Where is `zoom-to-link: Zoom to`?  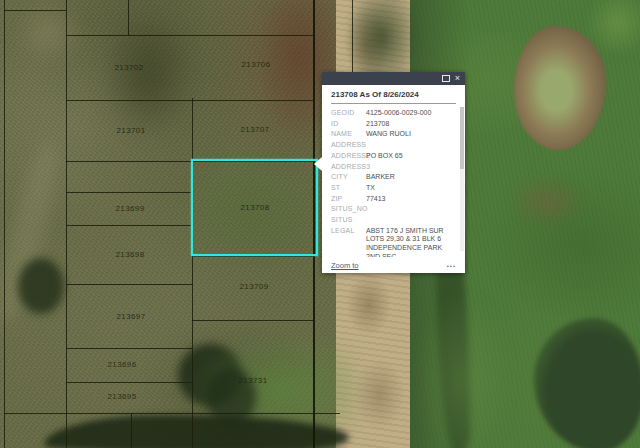
zoom-to-link: Zoom to is located at coordinates (345, 266).